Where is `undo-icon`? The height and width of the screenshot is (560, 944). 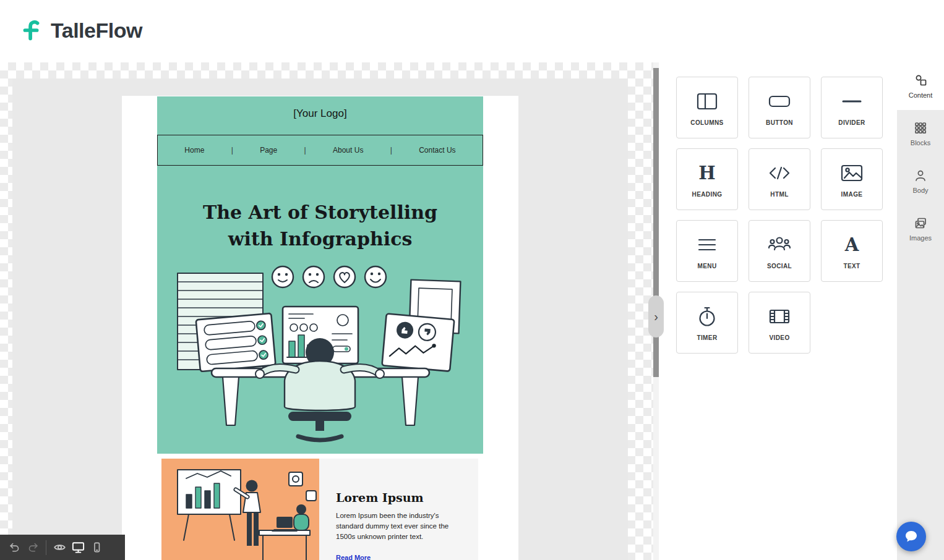 undo-icon is located at coordinates (15, 548).